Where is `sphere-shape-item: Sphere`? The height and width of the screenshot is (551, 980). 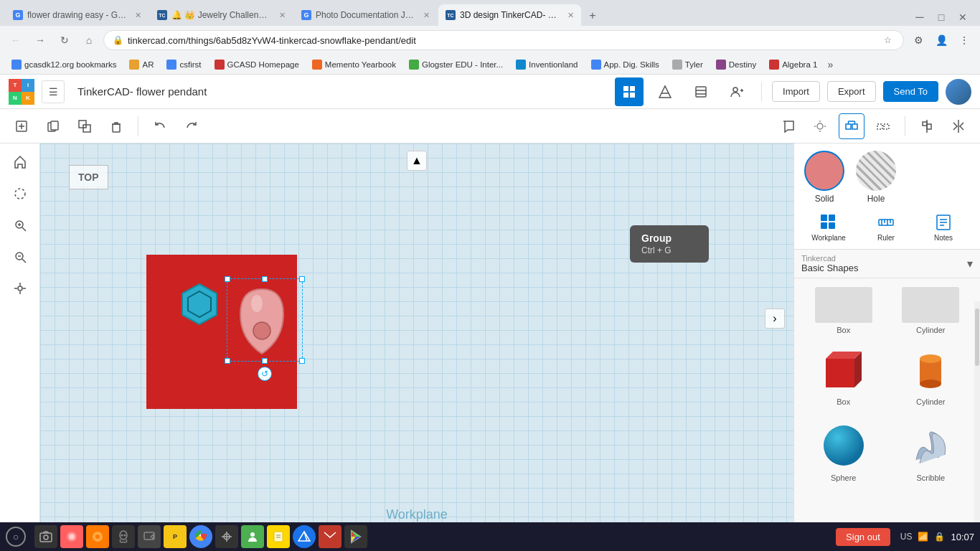
sphere-shape-item: Sphere is located at coordinates (844, 451).